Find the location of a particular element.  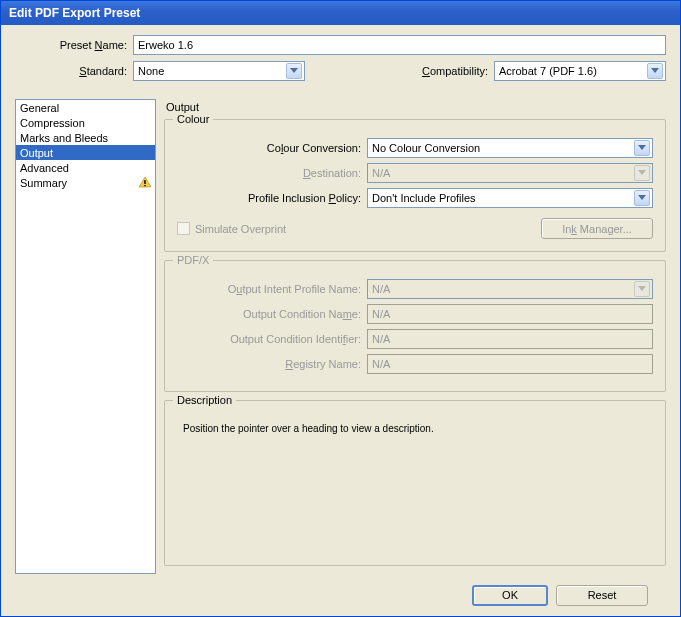

warning-icon is located at coordinates (145, 182).